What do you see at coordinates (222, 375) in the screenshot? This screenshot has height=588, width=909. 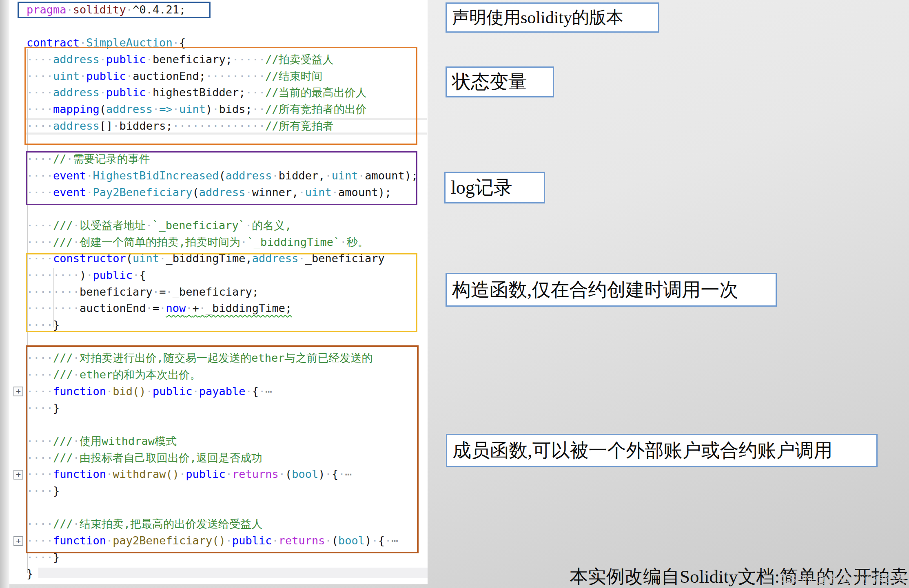 I see `code-line: ····///·ether的和为本次出价。` at bounding box center [222, 375].